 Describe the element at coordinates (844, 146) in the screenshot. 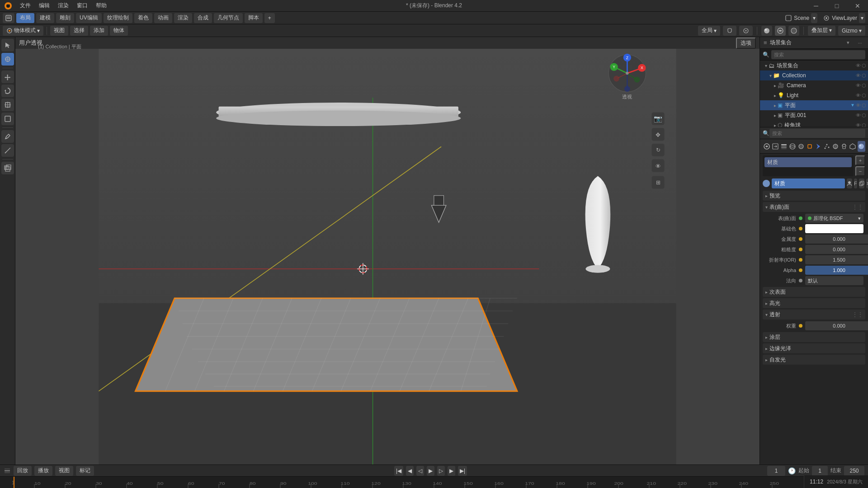

I see `prop-tab-constraint` at that location.